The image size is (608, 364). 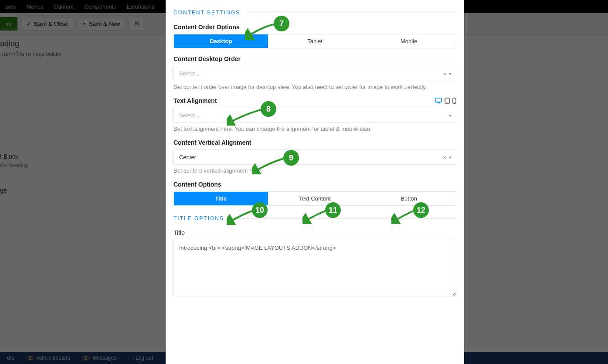 I want to click on annotation-9: 9, so click(x=291, y=158).